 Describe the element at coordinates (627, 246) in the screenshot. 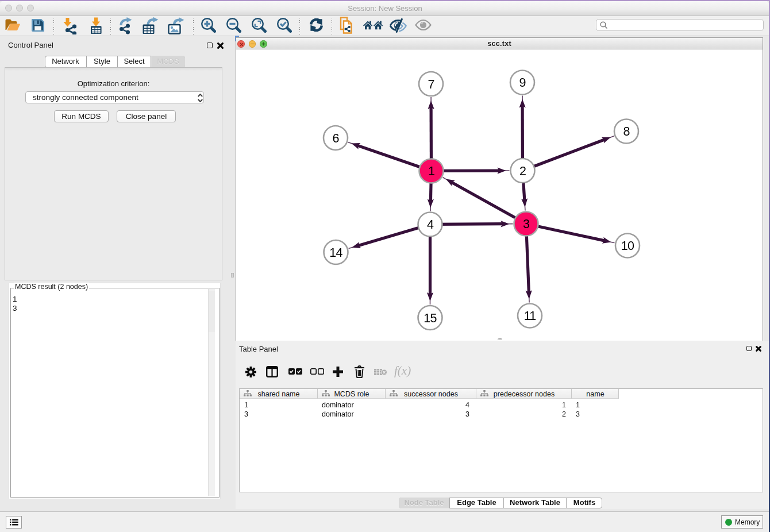

I see `svg-text: 10` at that location.